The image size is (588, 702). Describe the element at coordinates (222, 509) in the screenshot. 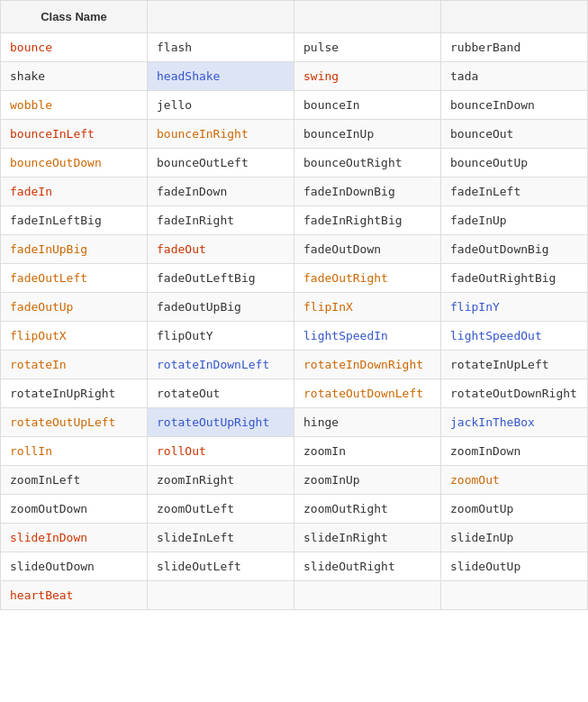

I see `list-item: zoomOutLeft` at that location.